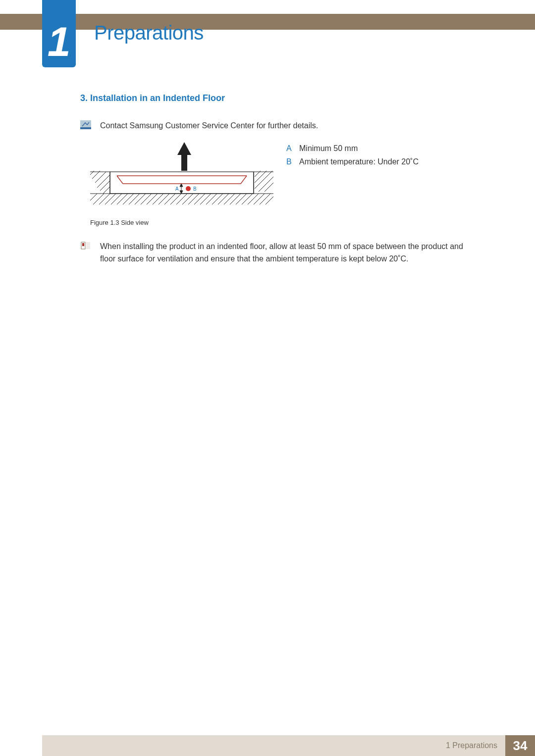 The width and height of the screenshot is (535, 756). What do you see at coordinates (273, 746) in the screenshot?
I see `footer-section-label: 1 Preparations` at bounding box center [273, 746].